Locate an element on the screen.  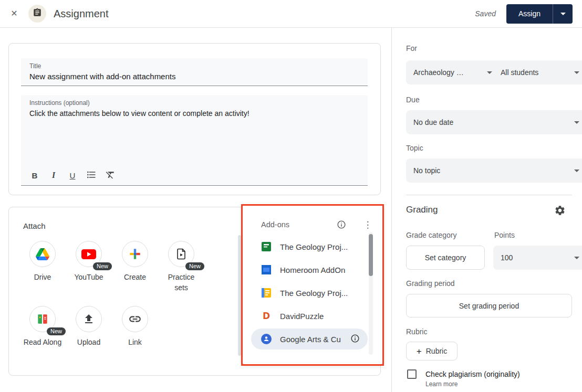
attach-read-along: New Read Along is located at coordinates (43, 326).